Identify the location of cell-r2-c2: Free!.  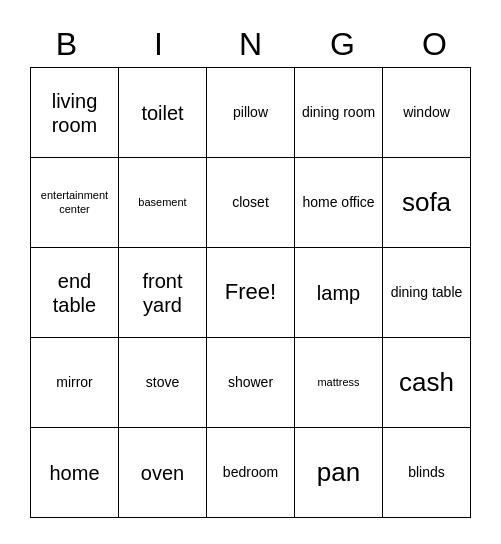
(251, 293).